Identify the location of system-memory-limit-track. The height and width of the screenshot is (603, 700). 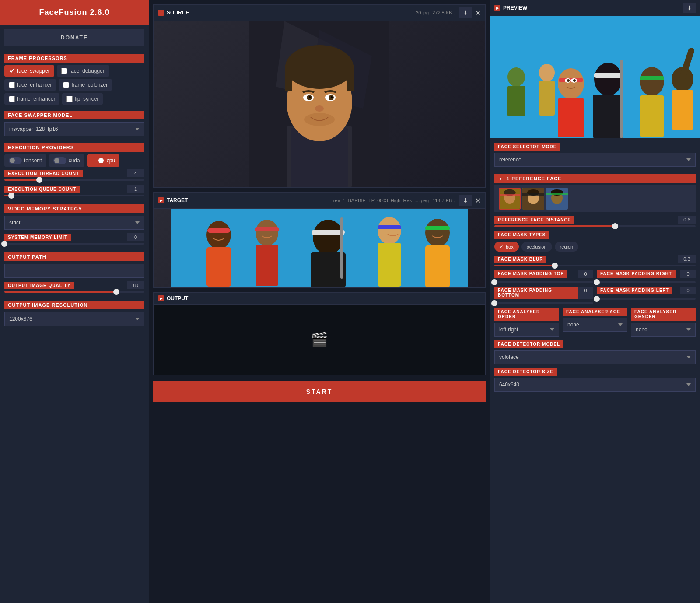
(74, 244).